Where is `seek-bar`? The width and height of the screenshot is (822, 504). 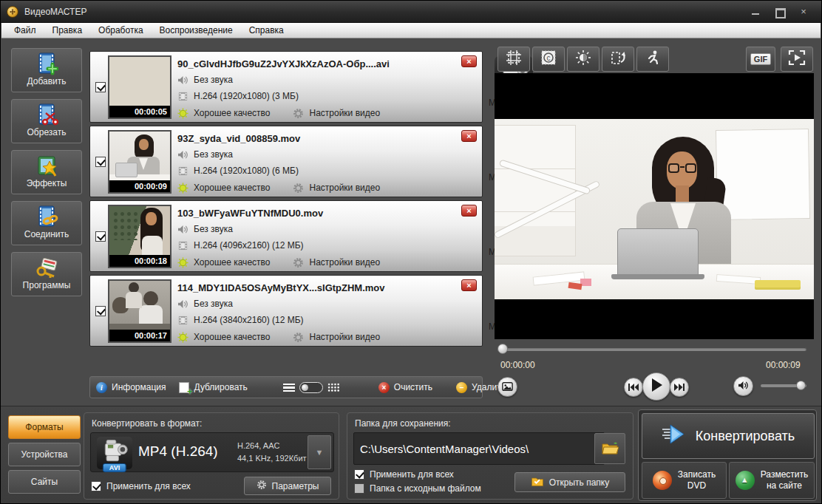
seek-bar is located at coordinates (652, 349).